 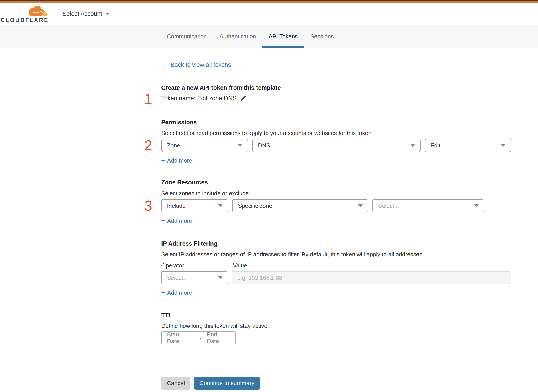 I want to click on start-date-label: Start Date, so click(x=179, y=338).